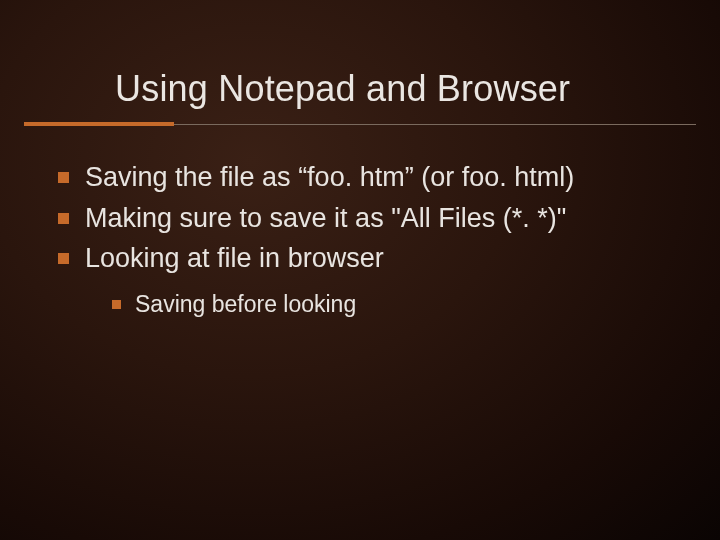 This screenshot has width=720, height=540. What do you see at coordinates (342, 89) in the screenshot?
I see `slide-title: Using Notepad and Browser` at bounding box center [342, 89].